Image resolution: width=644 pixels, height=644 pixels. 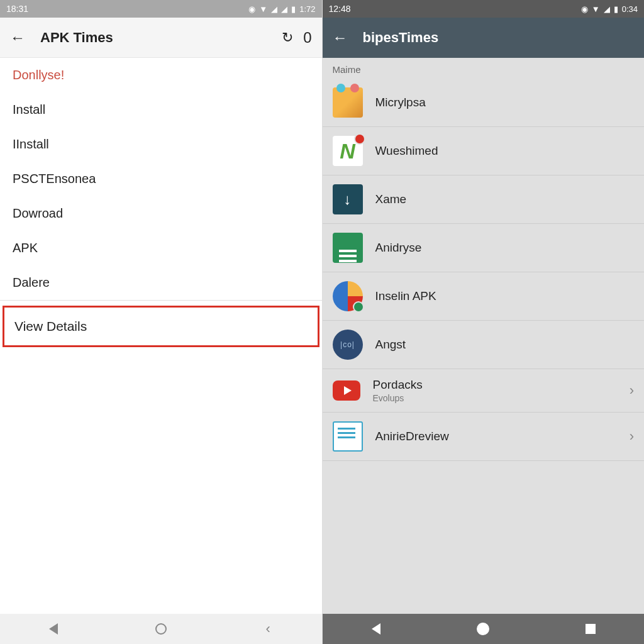 What do you see at coordinates (348, 199) in the screenshot?
I see `down-icon: ↓` at bounding box center [348, 199].